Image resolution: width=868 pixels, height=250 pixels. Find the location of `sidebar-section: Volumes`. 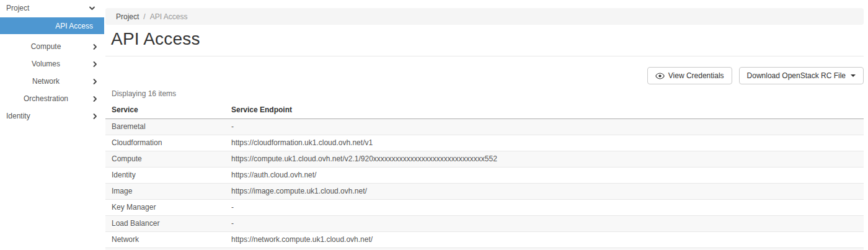

sidebar-section: Volumes is located at coordinates (52, 64).